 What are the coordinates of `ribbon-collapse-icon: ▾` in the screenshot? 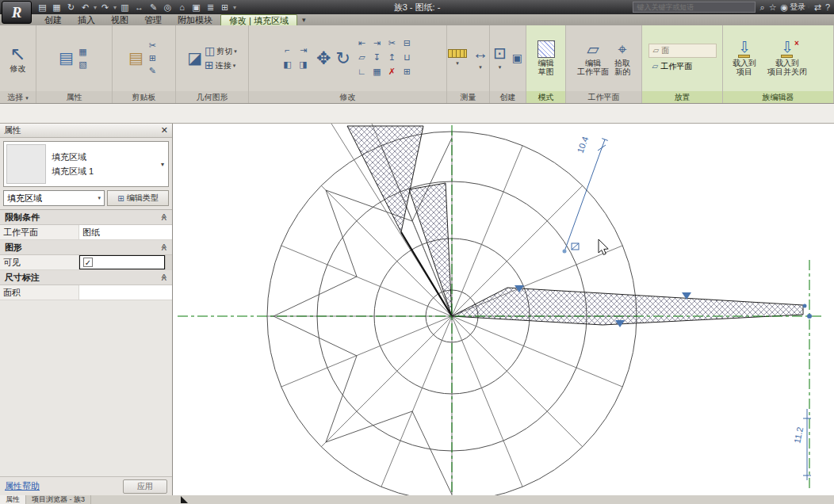 It's located at (304, 20).